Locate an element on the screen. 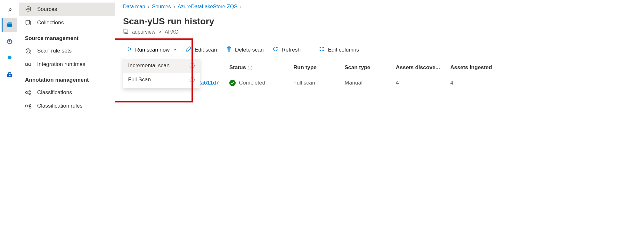 The image size is (644, 235). expand-nav-icon is located at coordinates (10, 10).